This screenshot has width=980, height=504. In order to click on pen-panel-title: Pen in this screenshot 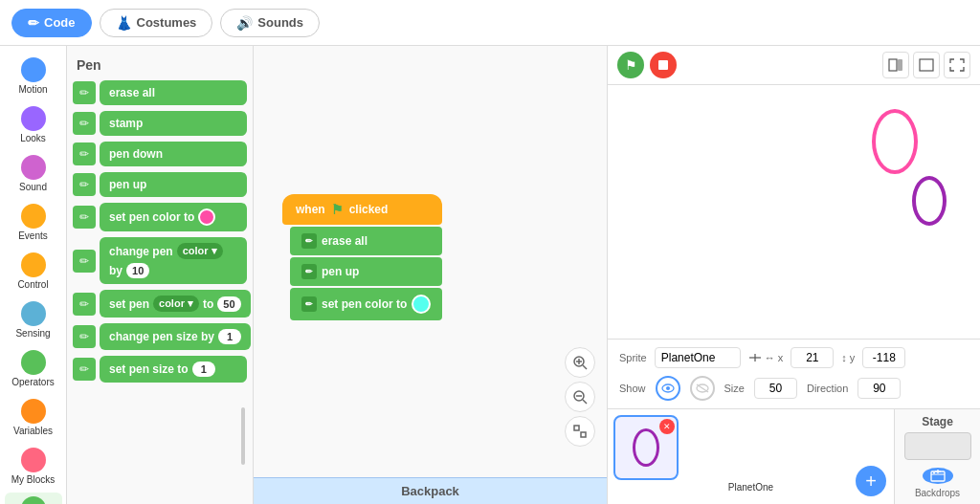, I will do `click(160, 67)`.